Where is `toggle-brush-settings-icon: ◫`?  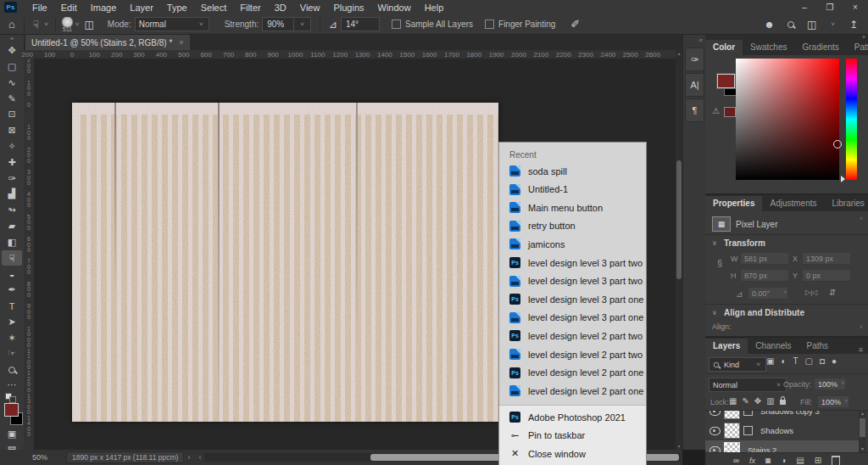 toggle-brush-settings-icon: ◫ is located at coordinates (90, 25).